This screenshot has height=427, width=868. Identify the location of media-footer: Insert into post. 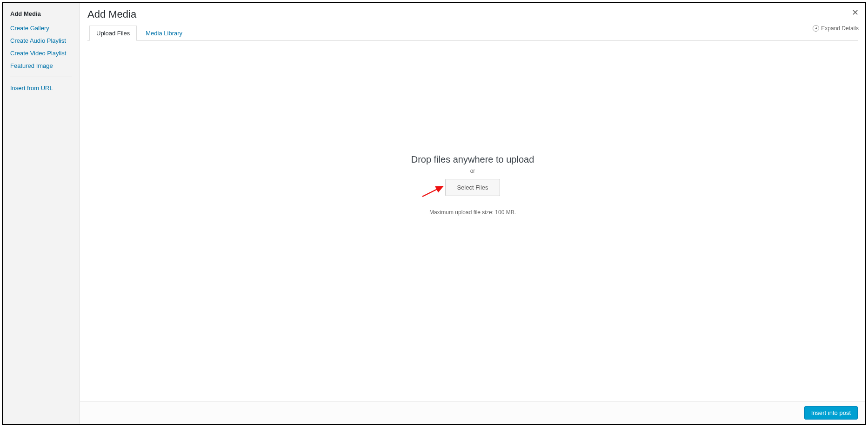
(473, 413).